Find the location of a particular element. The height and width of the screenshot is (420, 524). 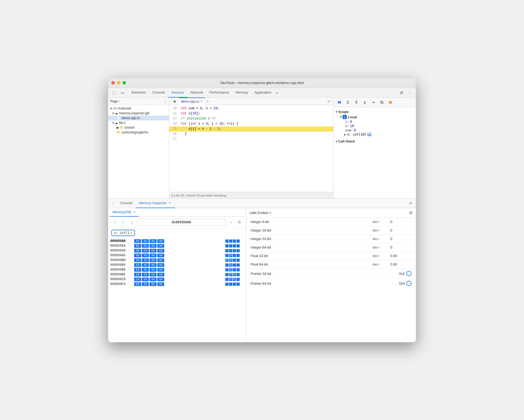

call-stack-header: ▾ Call Stack is located at coordinates (375, 141).